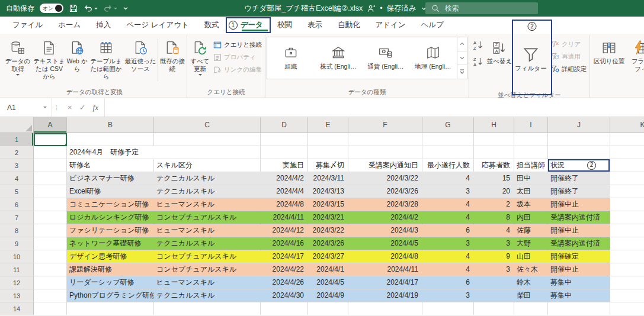 Image resolution: width=644 pixels, height=316 pixels. I want to click on cell-K13, so click(627, 296).